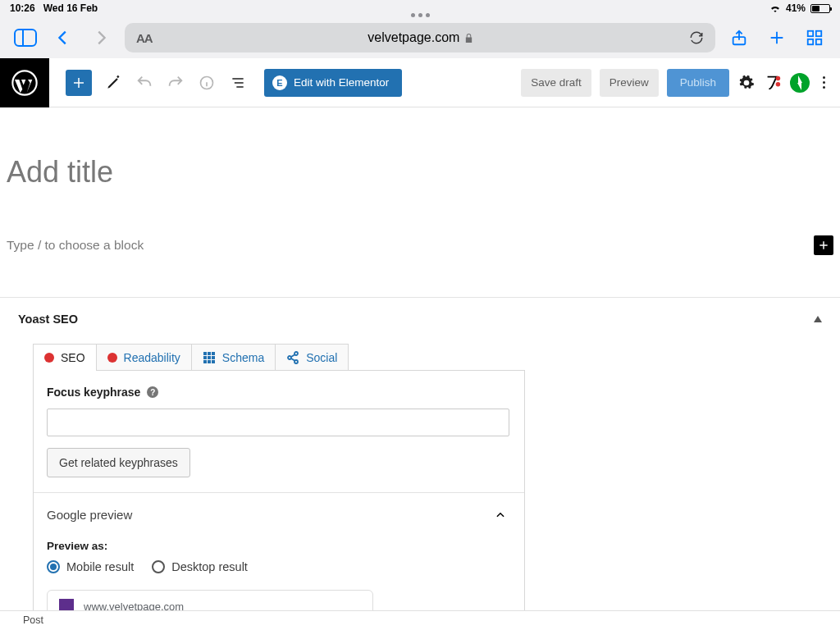 The height and width of the screenshot is (630, 840). What do you see at coordinates (23, 8) in the screenshot?
I see `status-time: 10:26` at bounding box center [23, 8].